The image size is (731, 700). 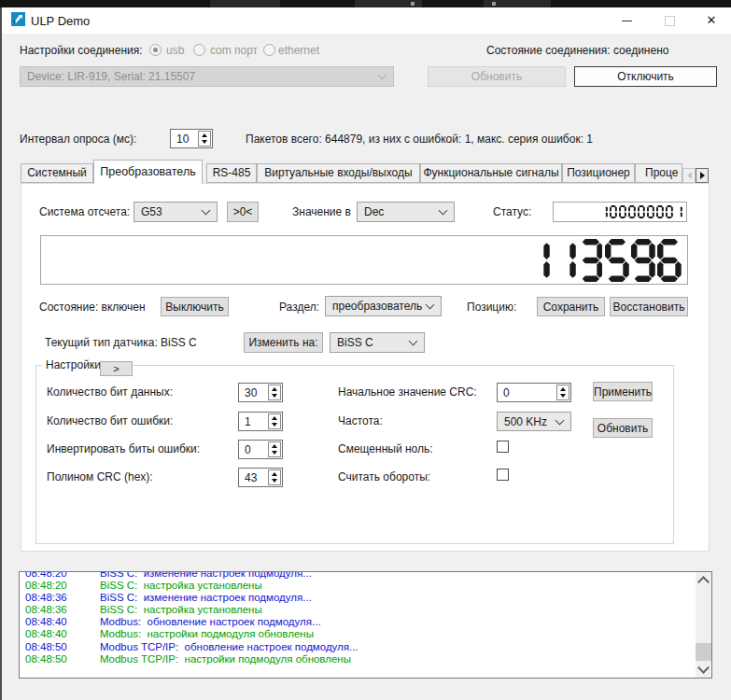 What do you see at coordinates (299, 50) in the screenshot?
I see `radio-ethernet-label: ethernet` at bounding box center [299, 50].